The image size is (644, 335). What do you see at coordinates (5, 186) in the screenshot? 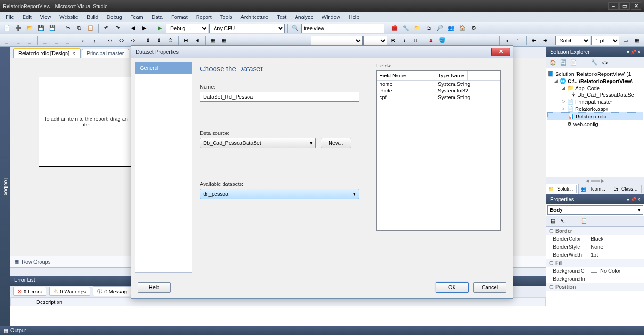
I see `toolbox-tab: Toolbox` at bounding box center [5, 186].